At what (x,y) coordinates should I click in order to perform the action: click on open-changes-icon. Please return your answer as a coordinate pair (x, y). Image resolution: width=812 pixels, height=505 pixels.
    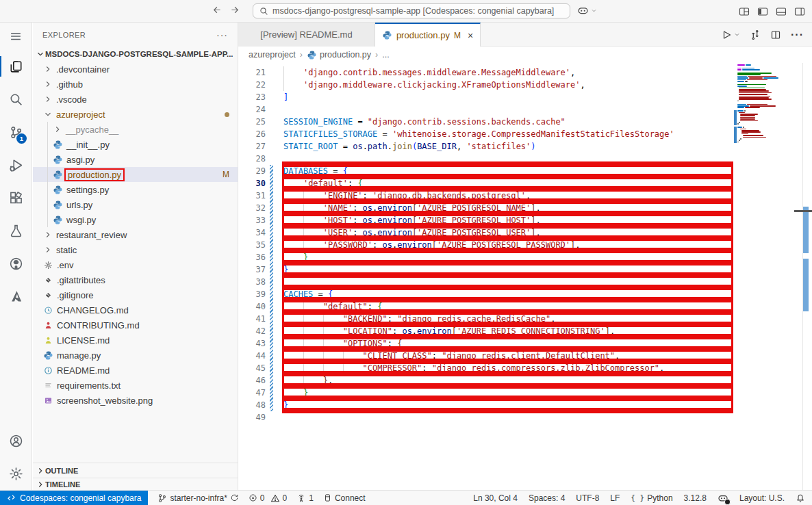
    Looking at the image, I should click on (755, 35).